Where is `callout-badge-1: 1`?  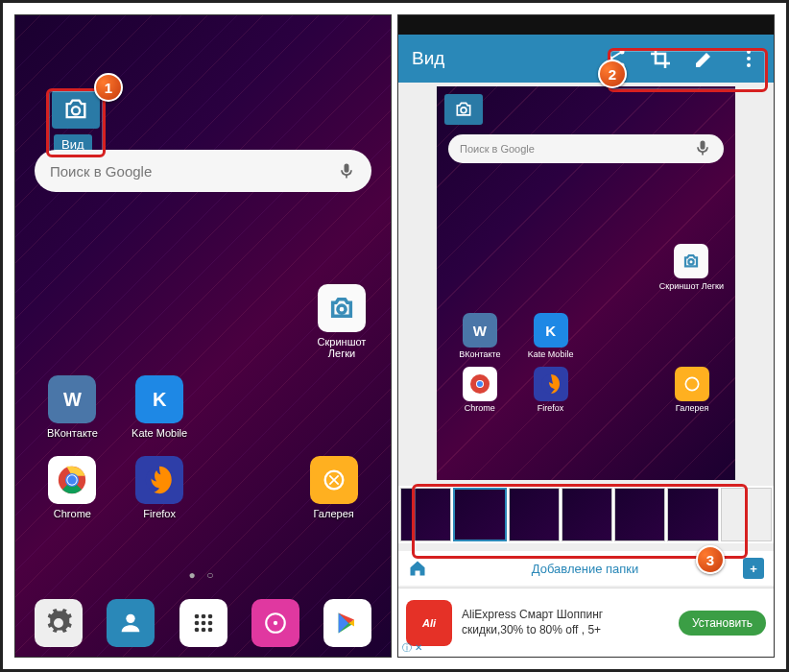
callout-badge-1: 1 is located at coordinates (108, 87).